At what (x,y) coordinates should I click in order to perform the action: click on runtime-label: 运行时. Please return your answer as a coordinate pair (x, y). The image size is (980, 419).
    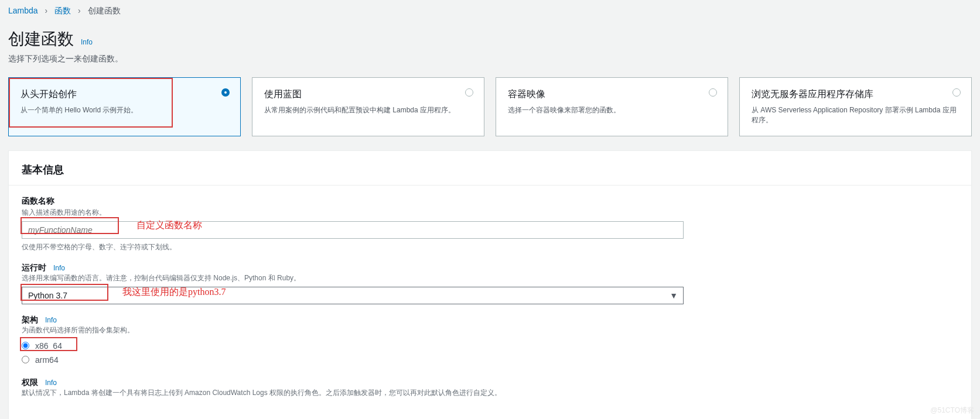
    Looking at the image, I should click on (34, 267).